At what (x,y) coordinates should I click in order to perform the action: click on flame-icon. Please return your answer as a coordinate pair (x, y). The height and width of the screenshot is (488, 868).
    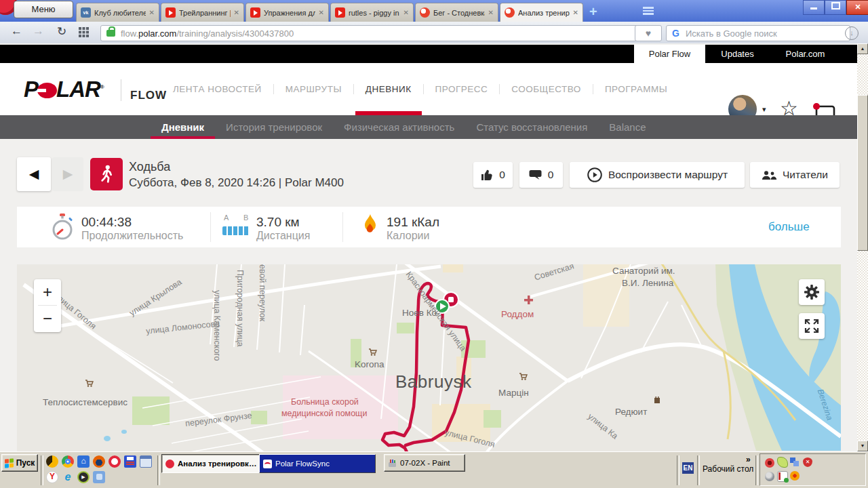
    Looking at the image, I should click on (370, 226).